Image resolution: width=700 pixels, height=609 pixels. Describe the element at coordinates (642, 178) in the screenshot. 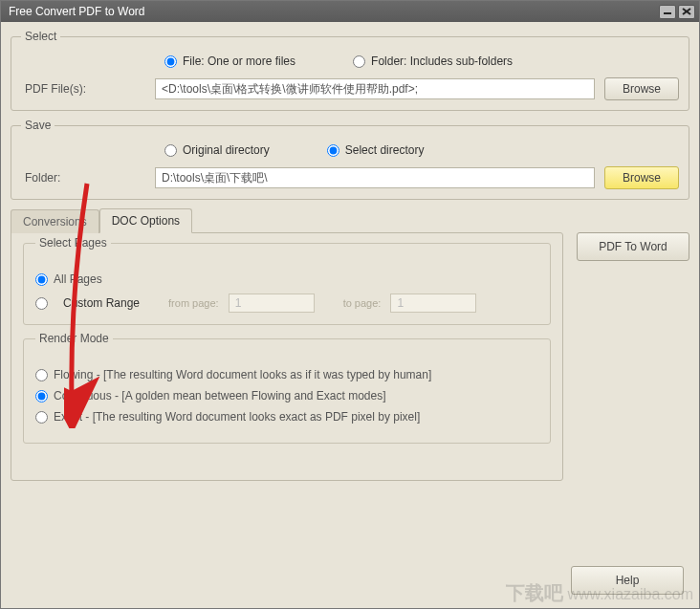

I see `browse-folder-button: Browse` at that location.